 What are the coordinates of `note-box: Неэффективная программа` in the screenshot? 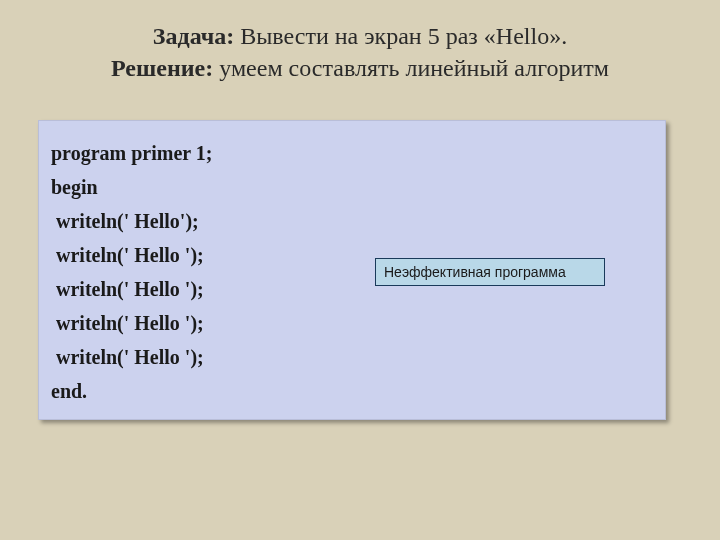 It's located at (490, 272).